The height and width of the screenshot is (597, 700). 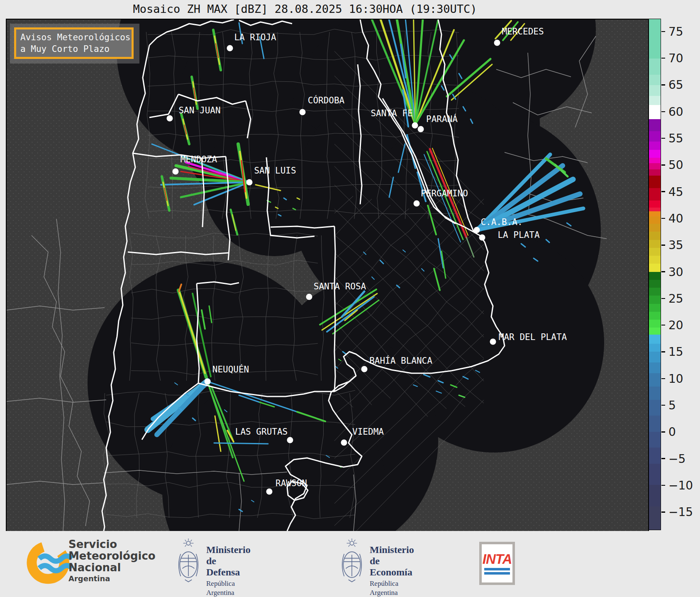 What do you see at coordinates (442, 119) in the screenshot?
I see `city-label: PARANÁ` at bounding box center [442, 119].